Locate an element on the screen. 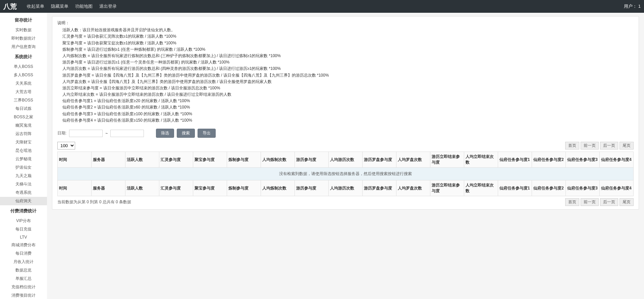 The width and height of the screenshot is (644, 299). sidebar-item: 每日试炼 is located at coordinates (23, 109).